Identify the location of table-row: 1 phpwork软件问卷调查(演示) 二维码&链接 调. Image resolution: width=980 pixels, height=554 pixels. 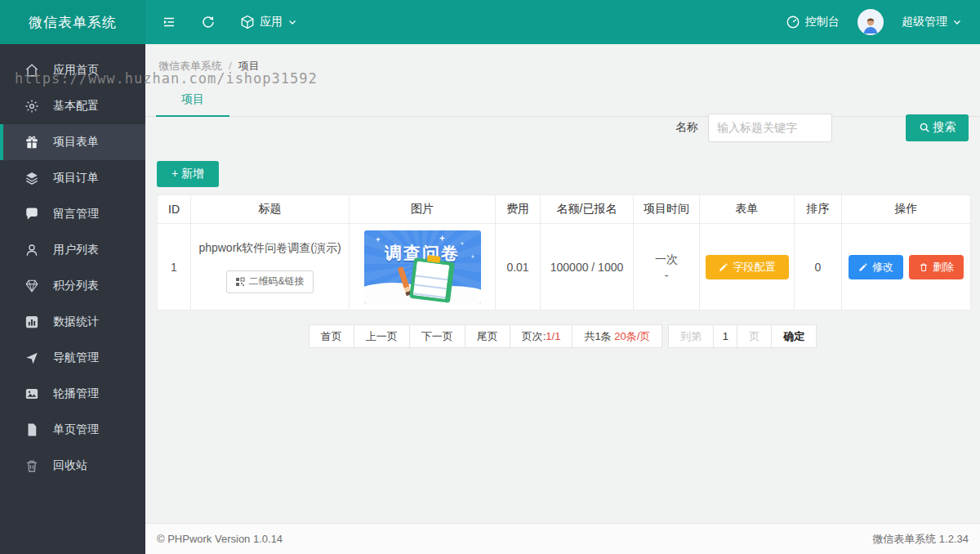
(564, 267).